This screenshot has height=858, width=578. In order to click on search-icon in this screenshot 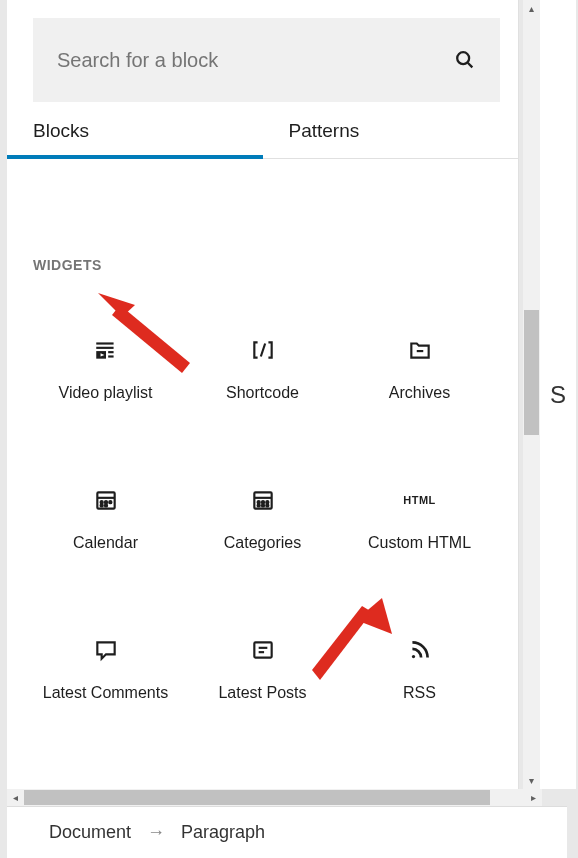, I will do `click(465, 60)`.